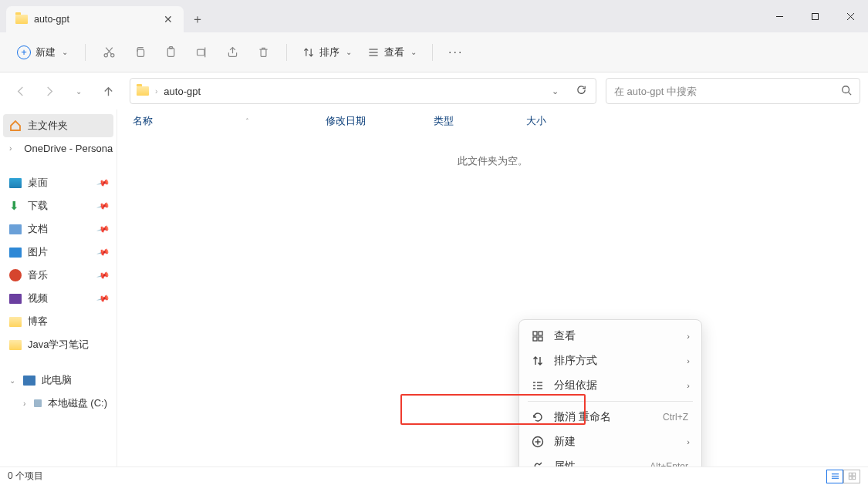 The image size is (868, 485). I want to click on back-button, so click(20, 91).